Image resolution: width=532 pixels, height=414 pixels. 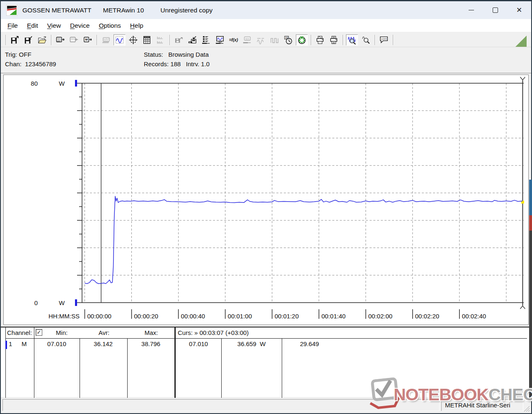 I want to click on pulse-wave-icon, so click(x=274, y=40).